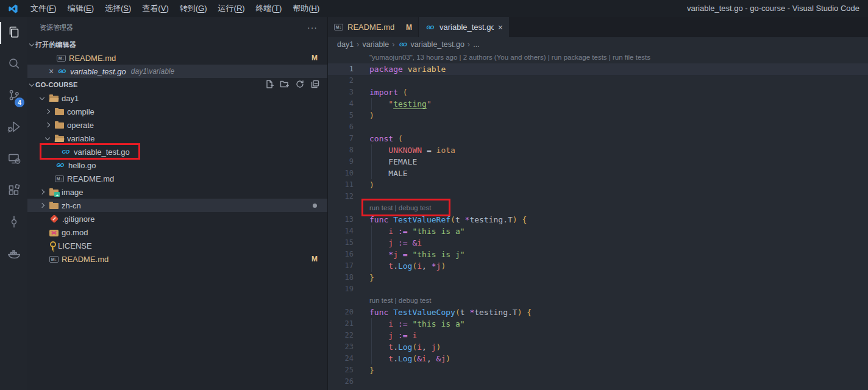  What do you see at coordinates (56, 28) in the screenshot?
I see `sidebar-title: 资源管理器` at bounding box center [56, 28].